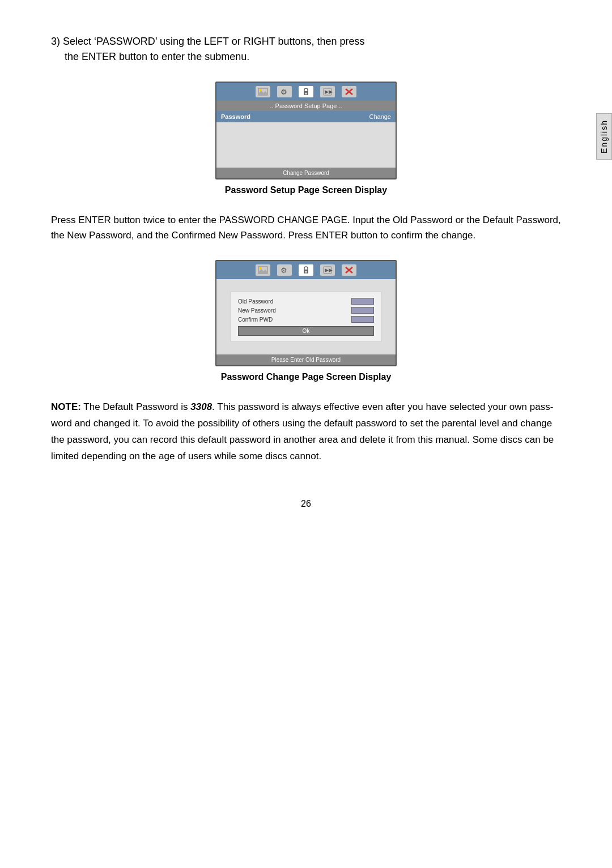 The width and height of the screenshot is (612, 868). Describe the element at coordinates (306, 92) in the screenshot. I see `screen1-toolbar: ⚙ ▶▶` at that location.